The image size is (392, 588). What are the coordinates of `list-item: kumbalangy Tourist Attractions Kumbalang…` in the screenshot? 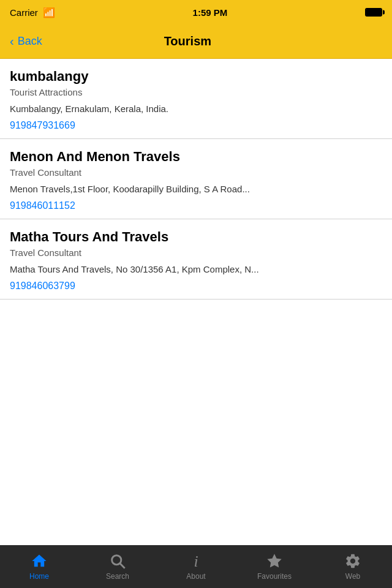 It's located at (196, 99).